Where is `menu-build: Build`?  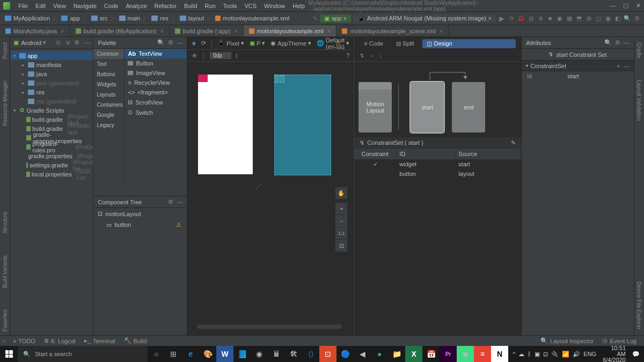
menu-build: Build is located at coordinates (191, 6).